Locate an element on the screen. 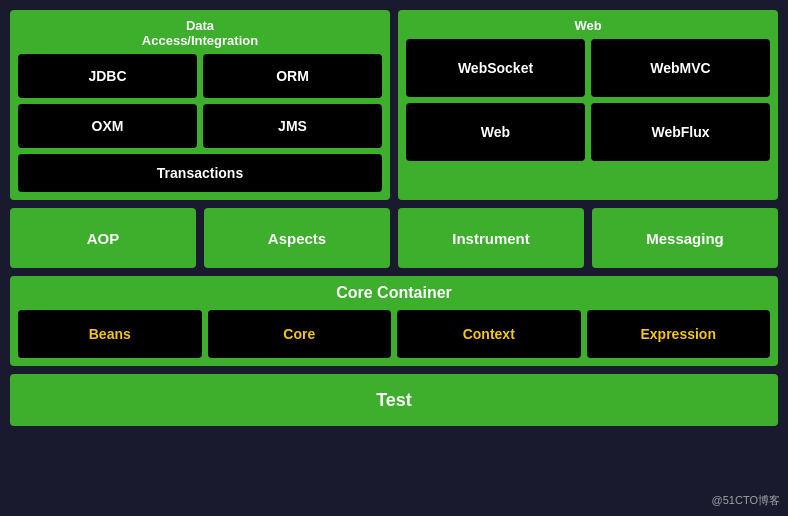 Image resolution: width=788 pixels, height=516 pixels. beans-item: Beans is located at coordinates (110, 334).